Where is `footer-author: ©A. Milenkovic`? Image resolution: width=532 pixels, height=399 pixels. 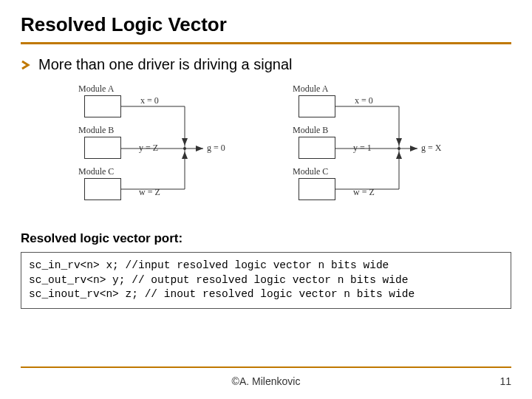
footer-author: ©A. Milenkovic is located at coordinates (266, 381).